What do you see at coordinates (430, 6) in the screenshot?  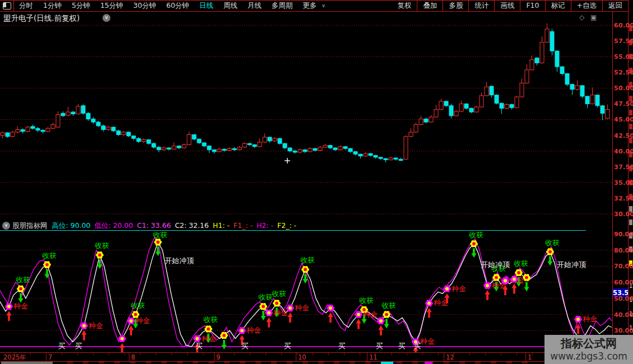 I see `tool-button-叠加: 叠加` at bounding box center [430, 6].